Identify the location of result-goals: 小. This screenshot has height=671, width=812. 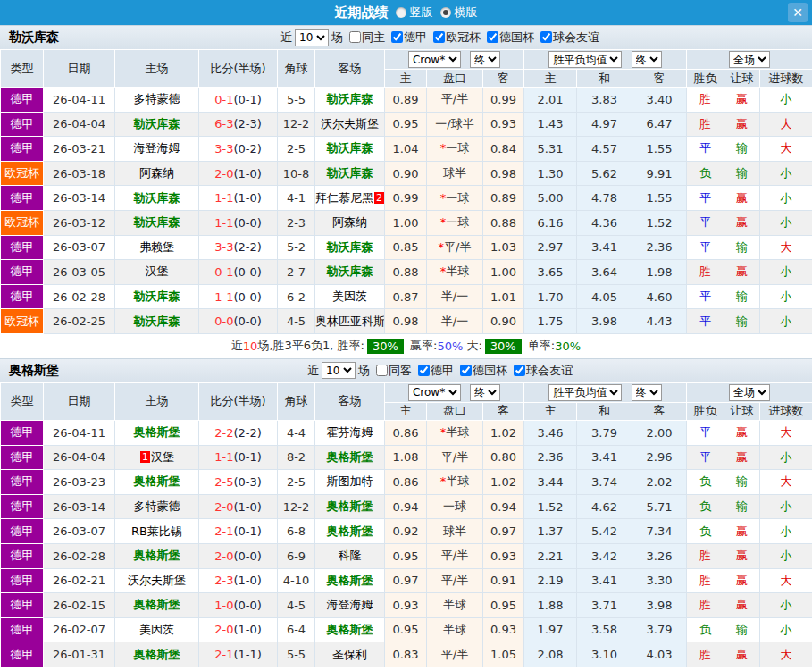
(786, 100).